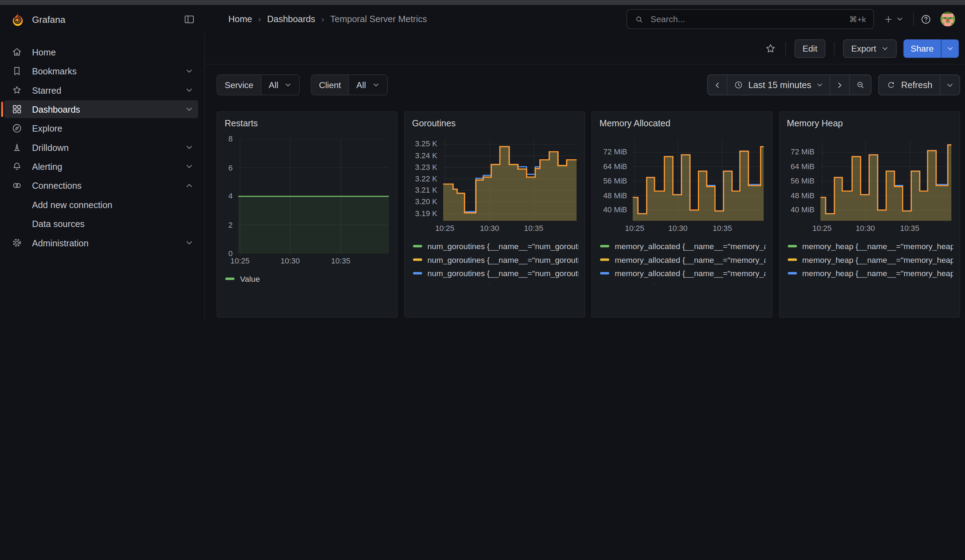  What do you see at coordinates (922, 19) in the screenshot?
I see `header-actions` at bounding box center [922, 19].